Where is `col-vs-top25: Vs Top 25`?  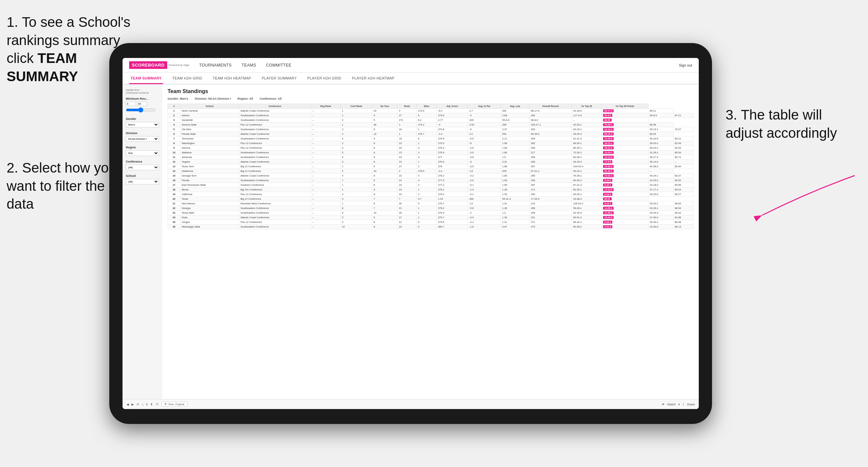 col-vs-top25: Vs Top 25 is located at coordinates (586, 106).